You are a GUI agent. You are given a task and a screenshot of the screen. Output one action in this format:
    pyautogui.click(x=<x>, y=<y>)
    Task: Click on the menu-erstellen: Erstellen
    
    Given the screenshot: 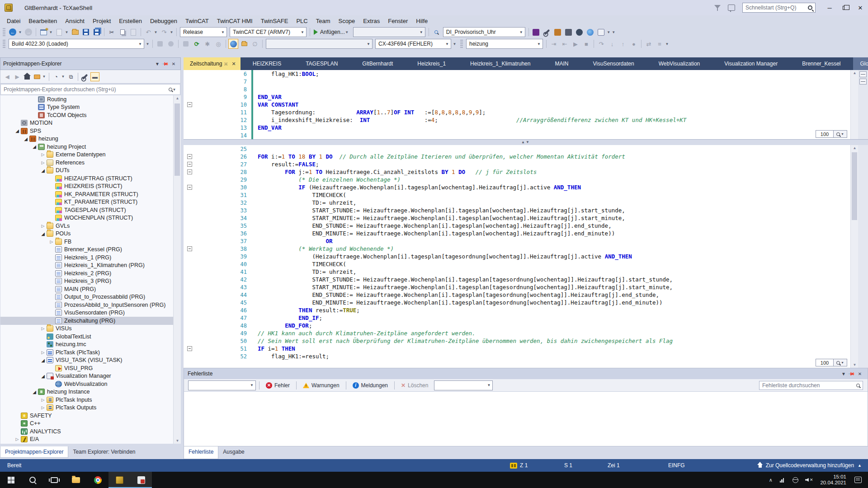 What is the action you would take?
    pyautogui.click(x=130, y=21)
    